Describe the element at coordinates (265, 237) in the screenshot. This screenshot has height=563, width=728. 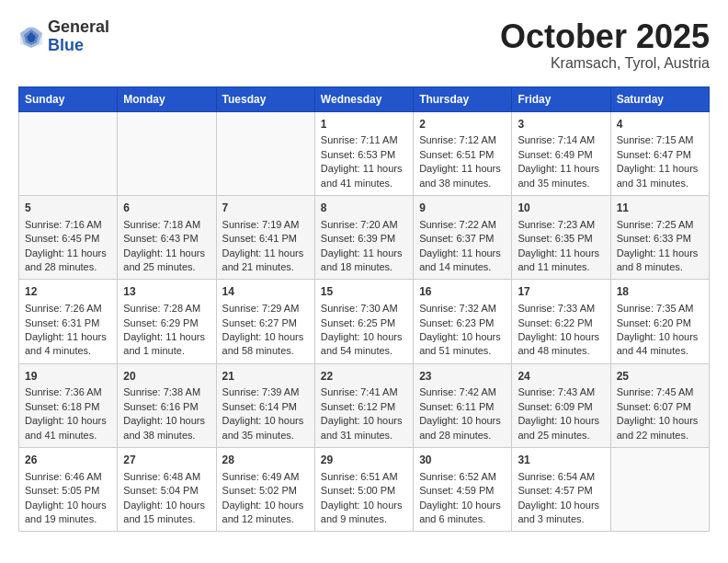
I see `calendar-cell: 7Sunrise: 7:19 AMSunset: 6:41 PMDaylight…` at that location.